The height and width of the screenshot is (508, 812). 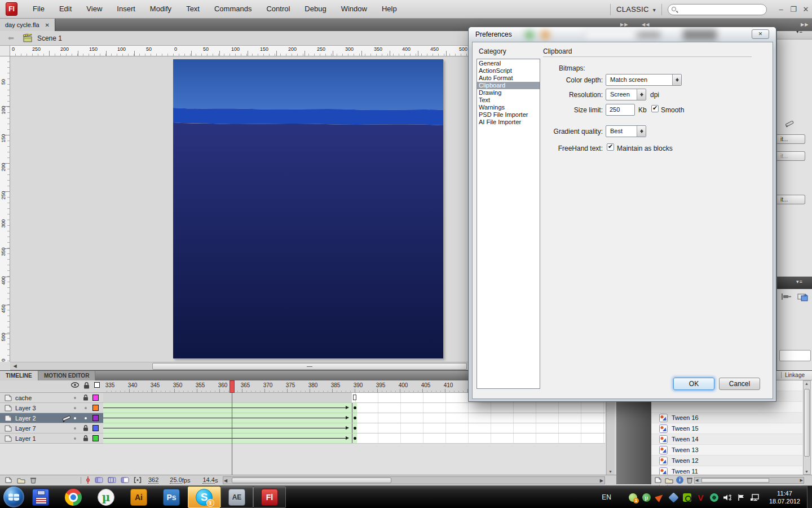 I want to click on smooth-checkbox, so click(x=655, y=108).